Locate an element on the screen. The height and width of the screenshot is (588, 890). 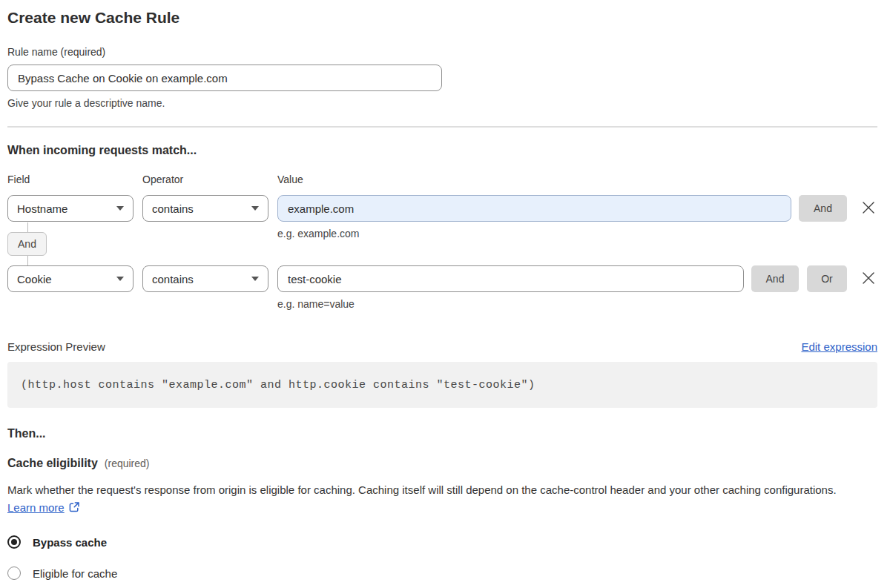
expression-preview-label: Expression Preview is located at coordinates (56, 347).